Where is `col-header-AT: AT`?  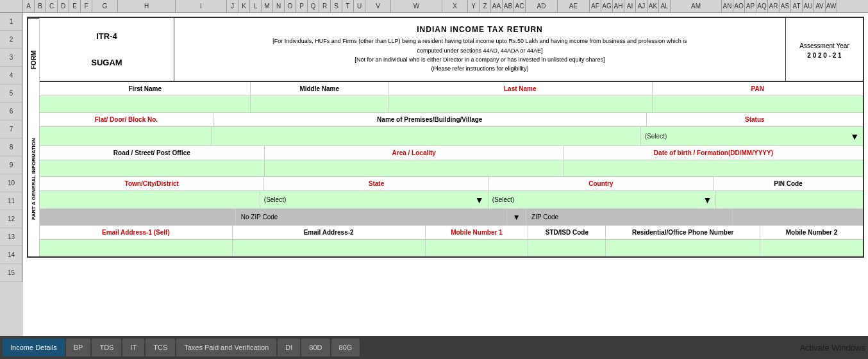
col-header-AT: AT is located at coordinates (797, 6).